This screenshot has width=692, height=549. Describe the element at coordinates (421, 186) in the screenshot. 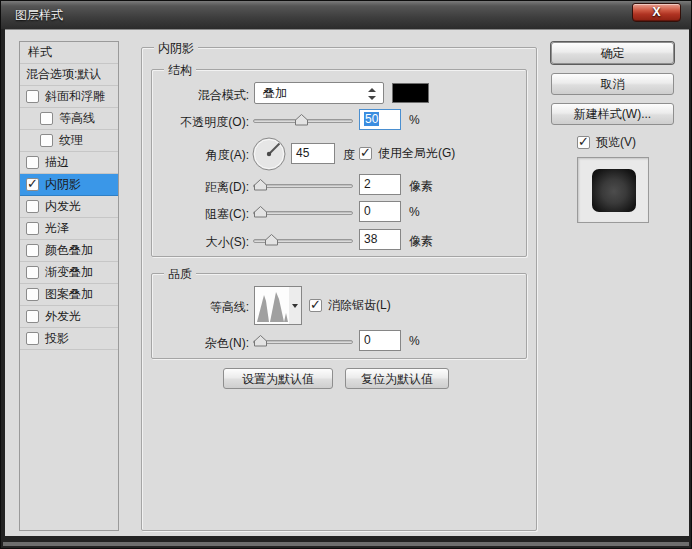

I see `distance-unit: 像素` at that location.